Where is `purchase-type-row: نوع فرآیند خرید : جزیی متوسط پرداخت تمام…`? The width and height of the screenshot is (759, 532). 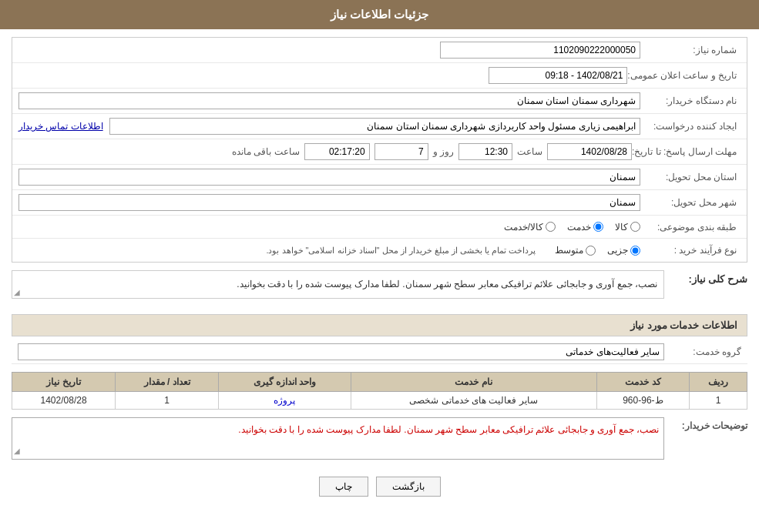
purchase-type-row: نوع فرآیند خرید : جزیی متوسط پرداخت تمام… is located at coordinates (379, 250).